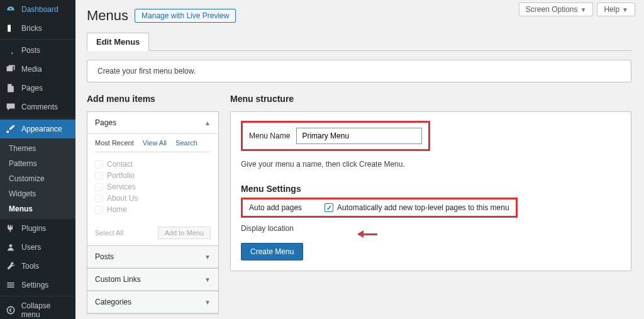 The height and width of the screenshot is (319, 644). Describe the element at coordinates (153, 143) in the screenshot. I see `acc-tabs: Most Recent View All Search` at that location.